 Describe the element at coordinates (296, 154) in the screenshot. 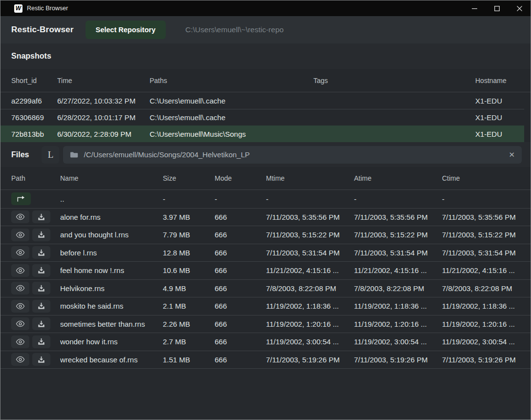

I see `files-path-value: /C/Users/emuell/Music/Songs/2004_Helveti…` at that location.